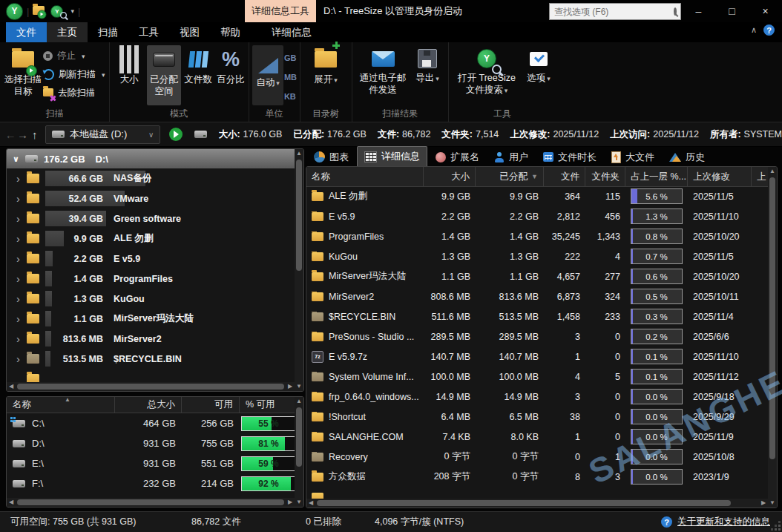  Describe the element at coordinates (151, 387) in the screenshot. I see `tree-horizontal-scrollbar: ◀ ▶` at that location.